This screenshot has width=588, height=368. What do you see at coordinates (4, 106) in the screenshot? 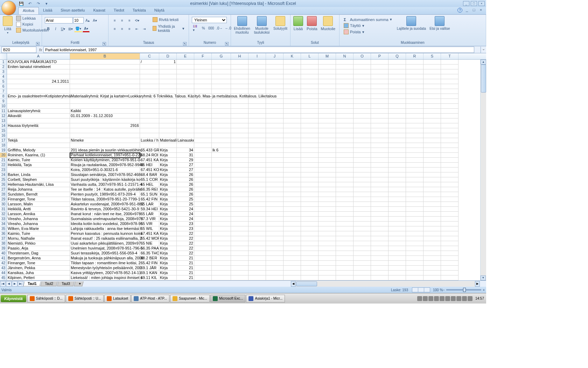
I see `row-header: 10` at bounding box center [4, 106].